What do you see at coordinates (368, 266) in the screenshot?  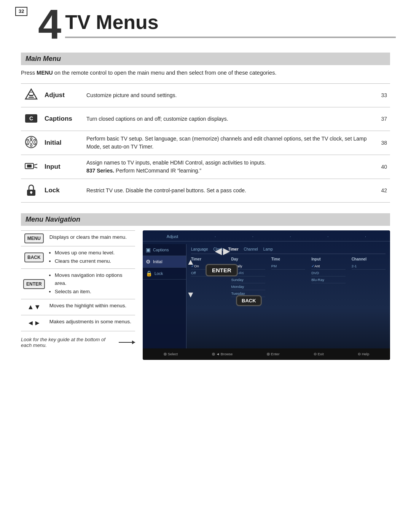 I see `channel-21: 2-1` at bounding box center [368, 266].